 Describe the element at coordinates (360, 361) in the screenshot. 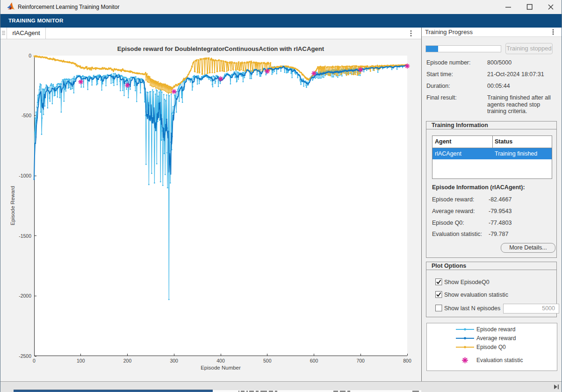

I see `svg-text: 700` at that location.